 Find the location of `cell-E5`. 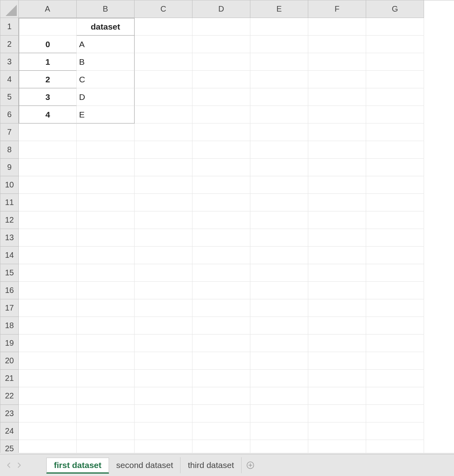

cell-E5 is located at coordinates (280, 97).